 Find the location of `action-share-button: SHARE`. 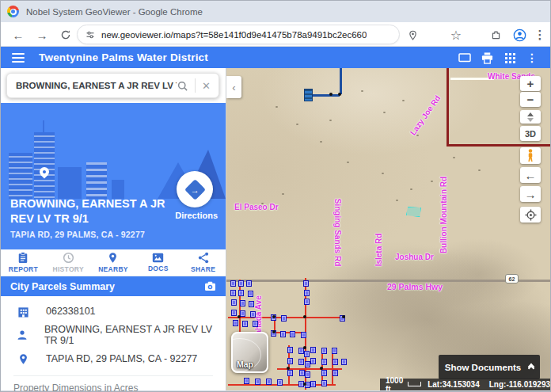

action-share-button: SHARE is located at coordinates (203, 263).